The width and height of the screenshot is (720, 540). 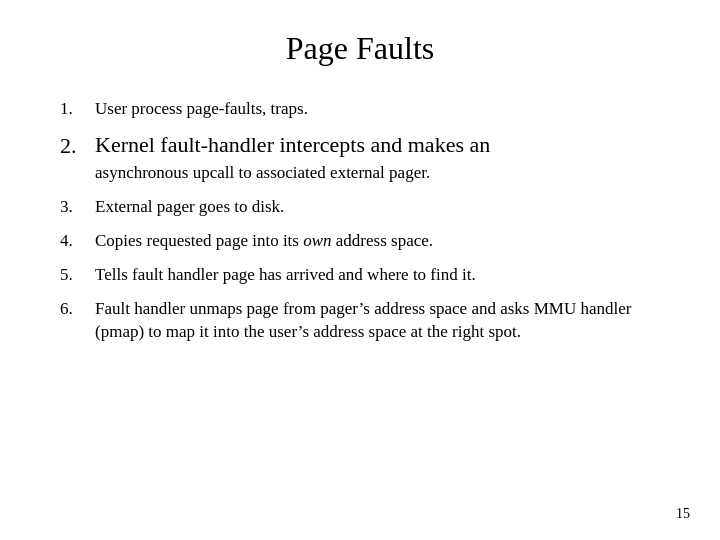 I want to click on list-item: 6. Fault handler unmaps page from pager’…, so click(x=360, y=321).